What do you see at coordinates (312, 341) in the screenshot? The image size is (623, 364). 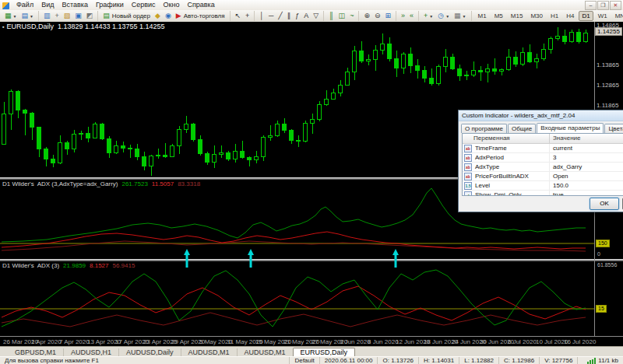 I see `time-axis: 26 Mar 20201 Apr 20207 Apr 202013 Apr 20…` at bounding box center [312, 341].